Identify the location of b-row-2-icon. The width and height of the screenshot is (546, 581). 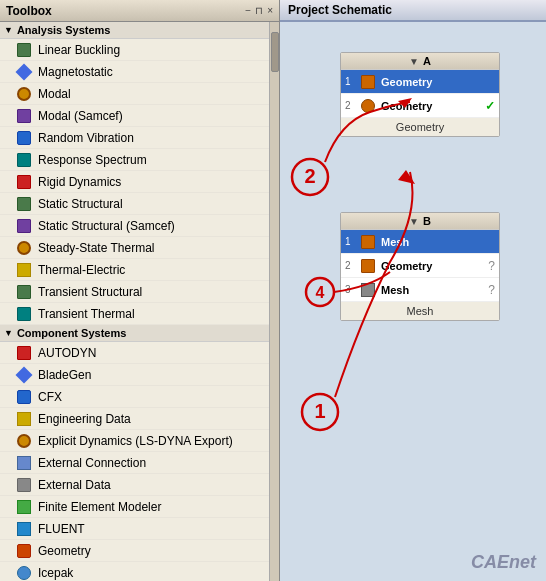
(368, 266).